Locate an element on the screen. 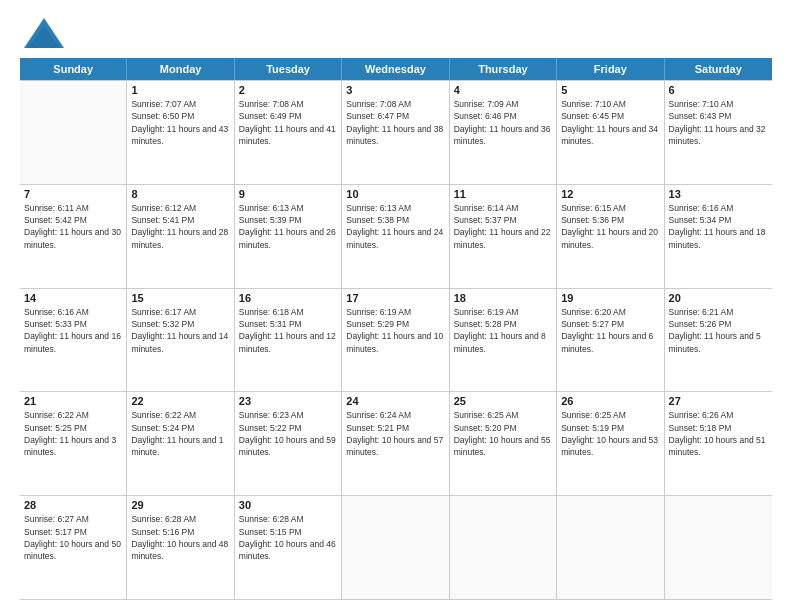 Image resolution: width=792 pixels, height=612 pixels. cell-info: Sunrise: 7:07 AM Sunset: 6:50 PM Dayligh… is located at coordinates (180, 122).